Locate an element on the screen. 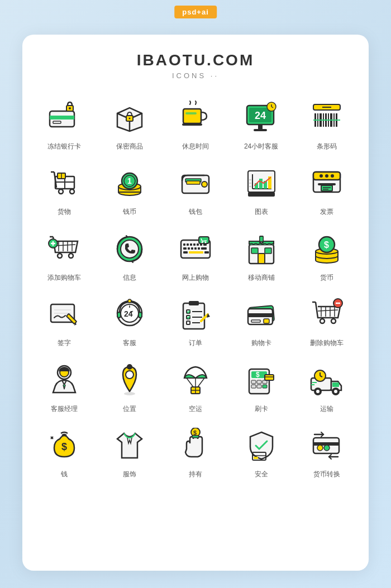  icon-sign: 签字 is located at coordinates (64, 320).